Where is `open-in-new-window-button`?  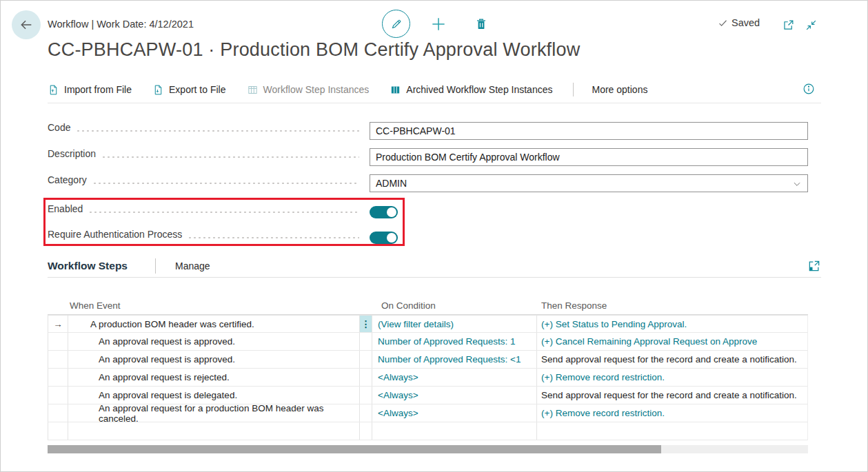 open-in-new-window-button is located at coordinates (788, 25).